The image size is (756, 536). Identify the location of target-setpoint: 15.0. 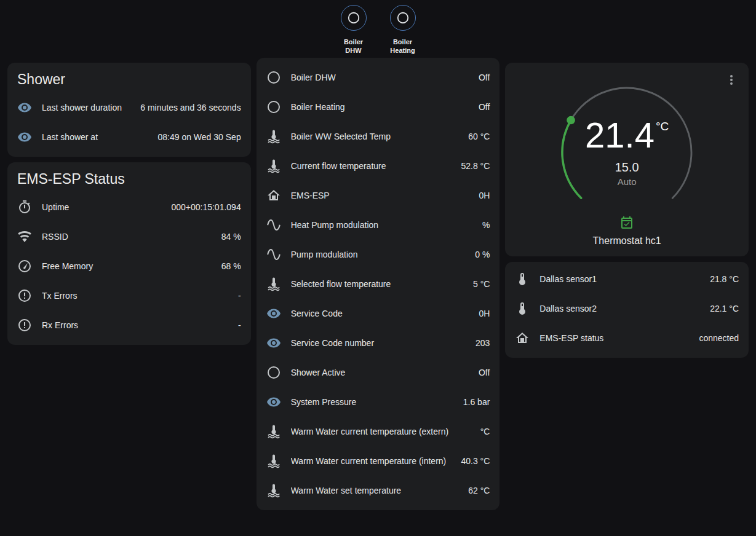
(627, 167).